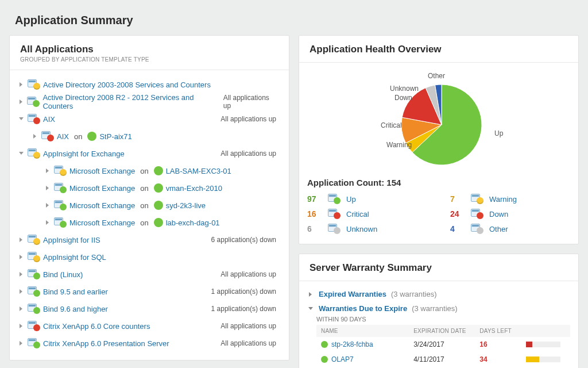  I want to click on tree-row: AppInsight for SQL, so click(149, 257).